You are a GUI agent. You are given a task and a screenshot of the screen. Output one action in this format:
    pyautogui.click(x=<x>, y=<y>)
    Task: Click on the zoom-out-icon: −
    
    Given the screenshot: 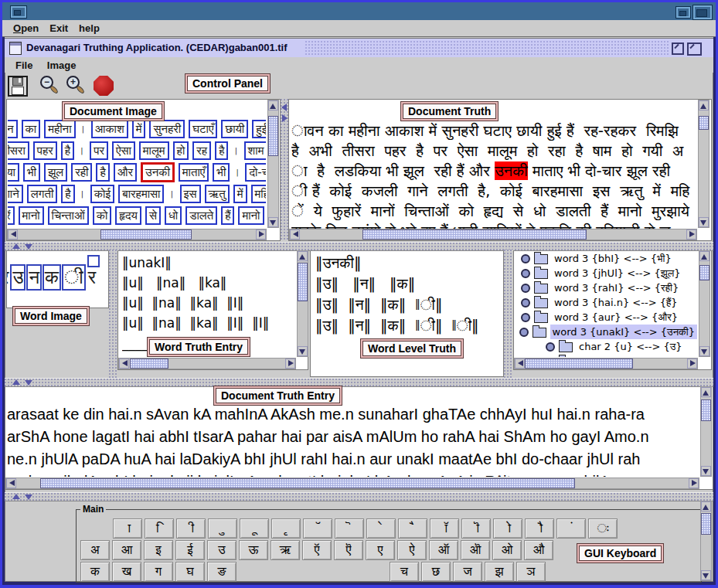 What is the action you would take?
    pyautogui.click(x=49, y=85)
    